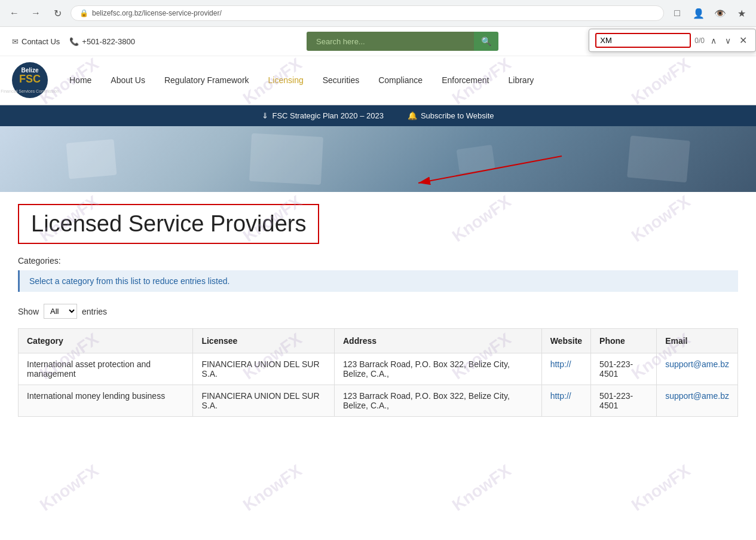 The height and width of the screenshot is (540, 756). Describe the element at coordinates (378, 13) in the screenshot. I see `browser-toolbar: ← → ↻ 🔒 belizefsc.org.bz/license-service…` at that location.